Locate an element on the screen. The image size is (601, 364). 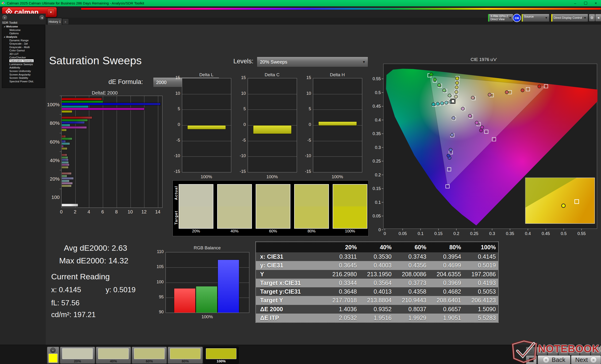
app-icon is located at coordinates (3, 3).